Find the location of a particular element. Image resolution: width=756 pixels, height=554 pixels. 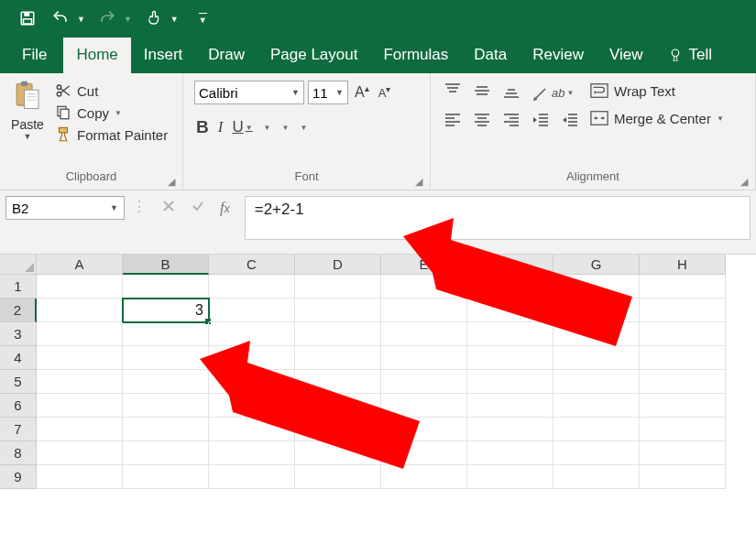

fill-color-button: ▼ is located at coordinates (285, 128).